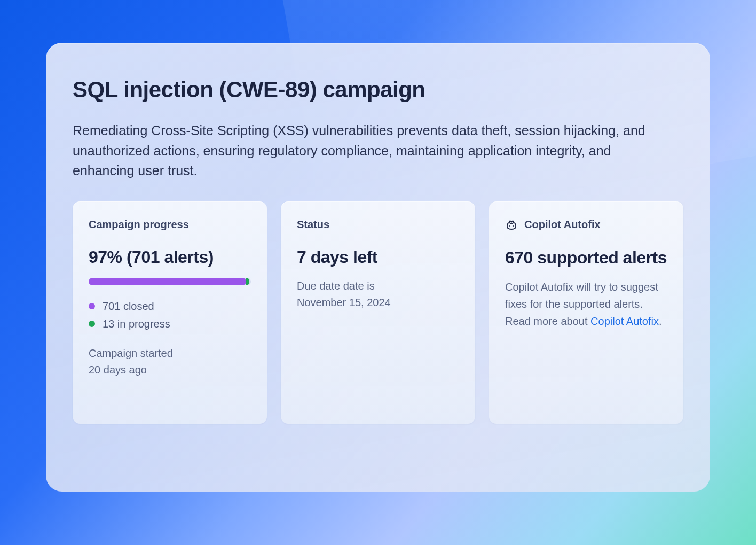 The image size is (756, 545). What do you see at coordinates (378, 257) in the screenshot?
I see `status-headline: 7 days left` at bounding box center [378, 257].